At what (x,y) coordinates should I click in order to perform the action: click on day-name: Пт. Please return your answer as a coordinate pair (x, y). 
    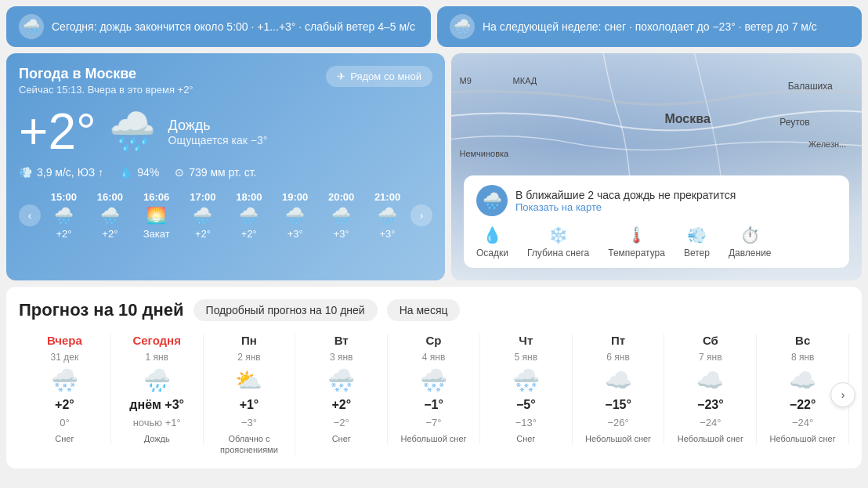
    Looking at the image, I should click on (618, 340).